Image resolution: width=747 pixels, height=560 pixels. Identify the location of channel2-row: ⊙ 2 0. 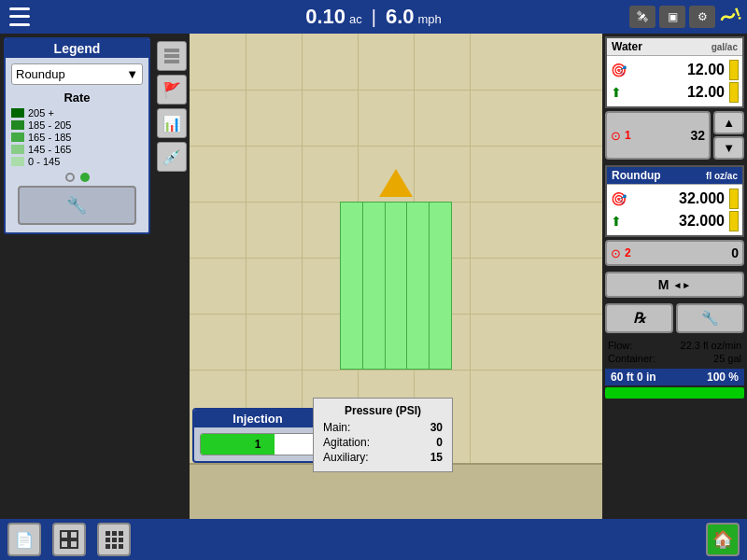
(674, 253).